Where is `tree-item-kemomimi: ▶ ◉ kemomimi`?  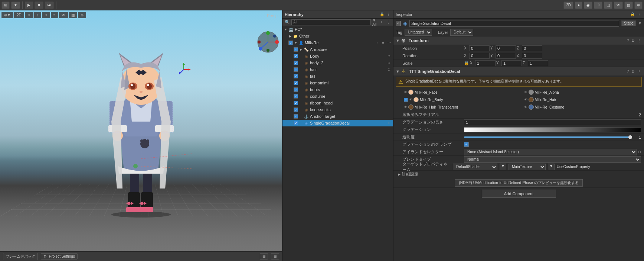 tree-item-kemomimi: ▶ ◉ kemomimi is located at coordinates (338, 83).